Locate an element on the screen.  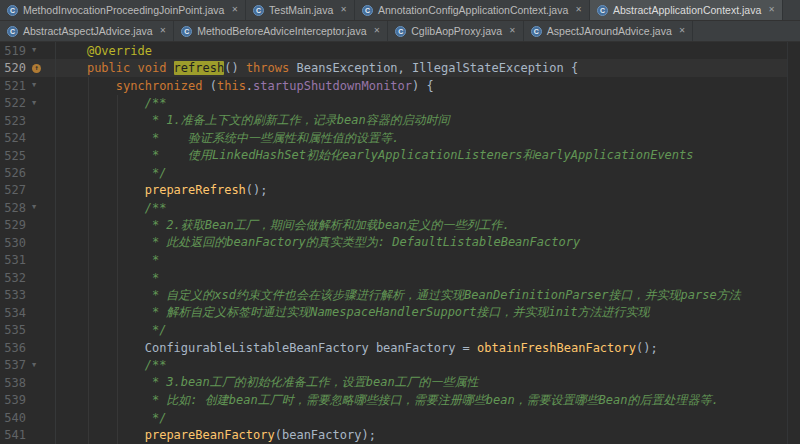
line-number: 530 is located at coordinates (14, 243).